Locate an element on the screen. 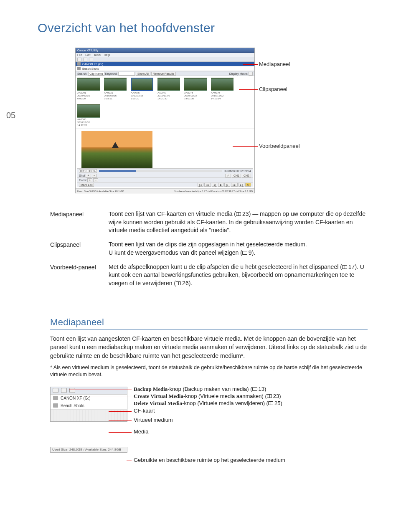  clip-thumb: AA00792010/11/0214:13:14 is located at coordinates (222, 89).